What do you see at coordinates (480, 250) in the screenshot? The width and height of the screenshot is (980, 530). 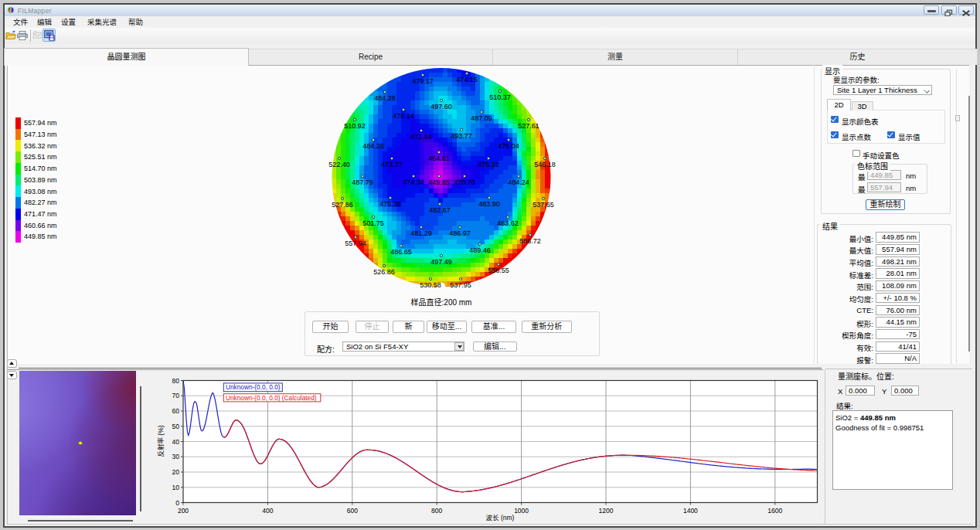 I see `svg-text: 489.46` at bounding box center [480, 250].